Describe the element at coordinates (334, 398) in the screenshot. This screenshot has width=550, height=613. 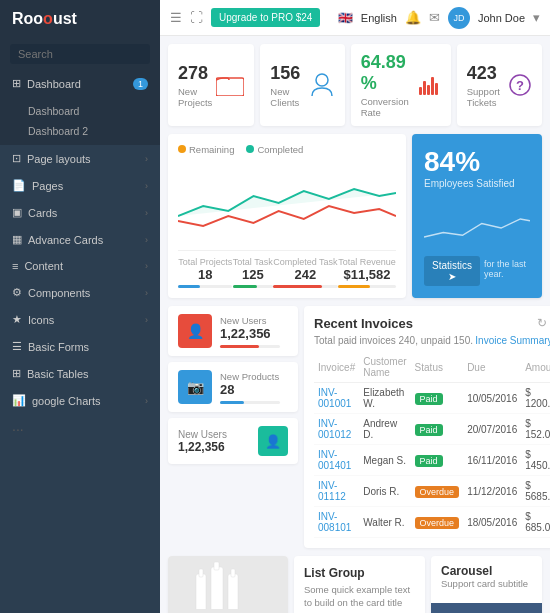
I see `invoice-id: INV-001001` at that location.